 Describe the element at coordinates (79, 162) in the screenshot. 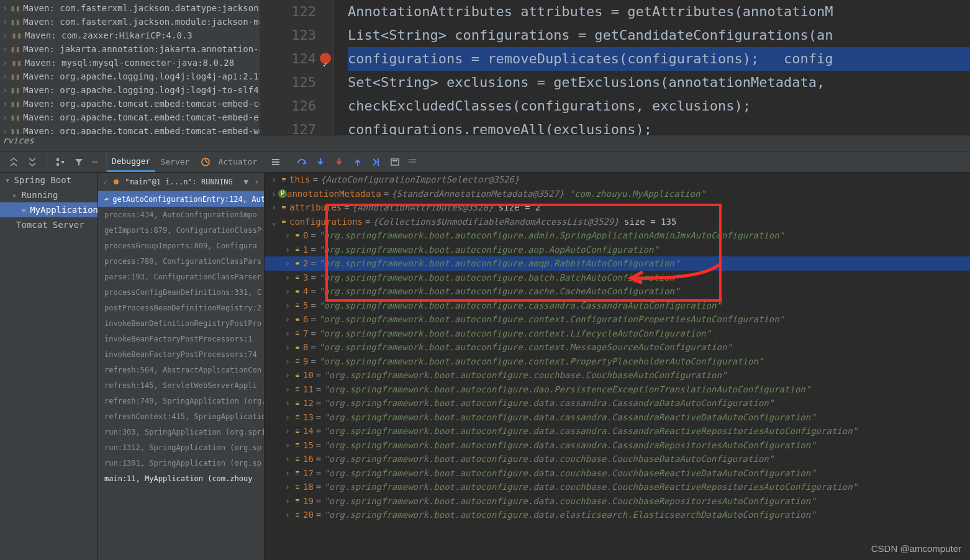

I see `filter-icon` at that location.